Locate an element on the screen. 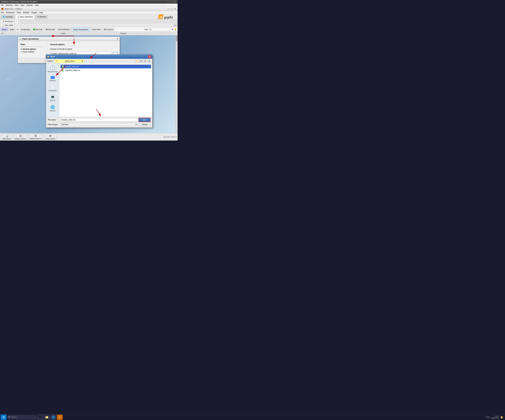 The image size is (505, 420). tab-overview: 🌐 Overview is located at coordinates (8, 17).